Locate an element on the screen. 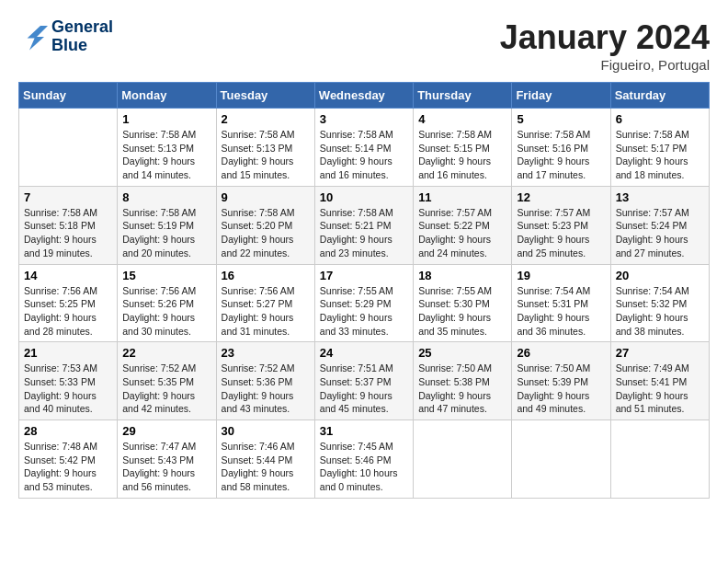 This screenshot has width=728, height=563. calendar-cell: 22Sunrise: 7:52 AM Sunset: 5:35 PM Dayli… is located at coordinates (167, 381).